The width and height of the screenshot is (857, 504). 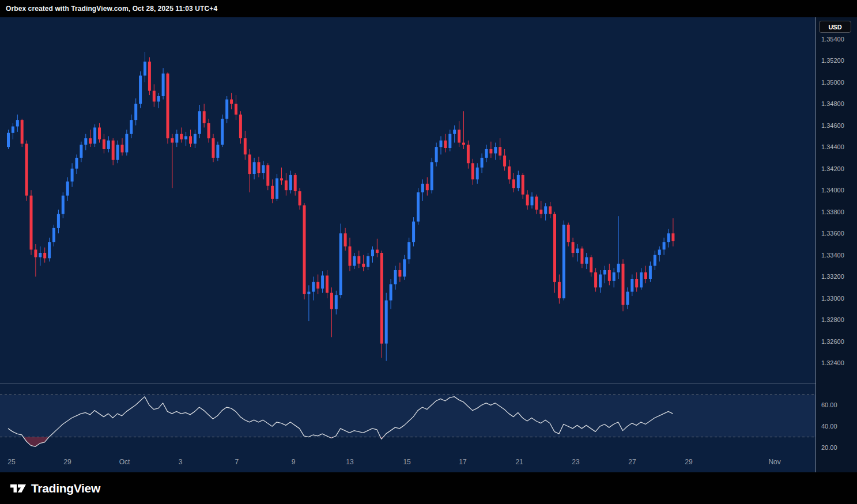 I want to click on time-axis-label: 13, so click(x=349, y=462).